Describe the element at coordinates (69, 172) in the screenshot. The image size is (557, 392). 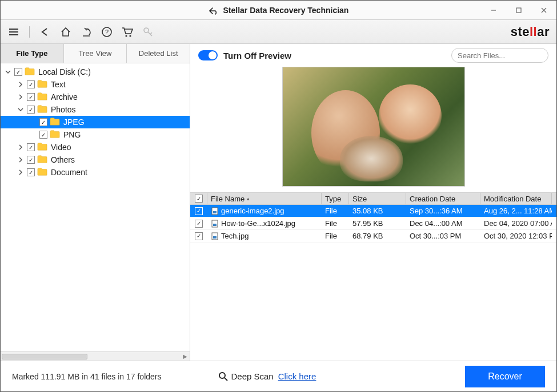
I see `tree-label: Document` at that location.